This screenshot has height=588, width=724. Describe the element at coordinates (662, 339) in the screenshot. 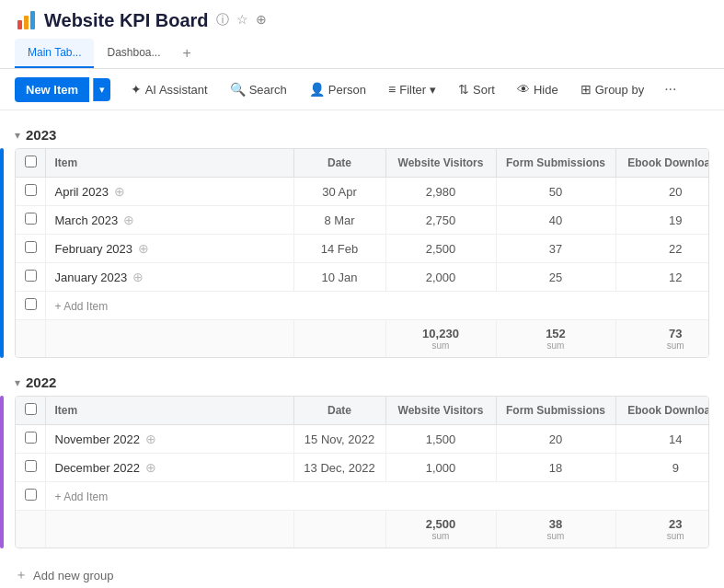

I see `sum-ebook-2023: 73 sum` at that location.